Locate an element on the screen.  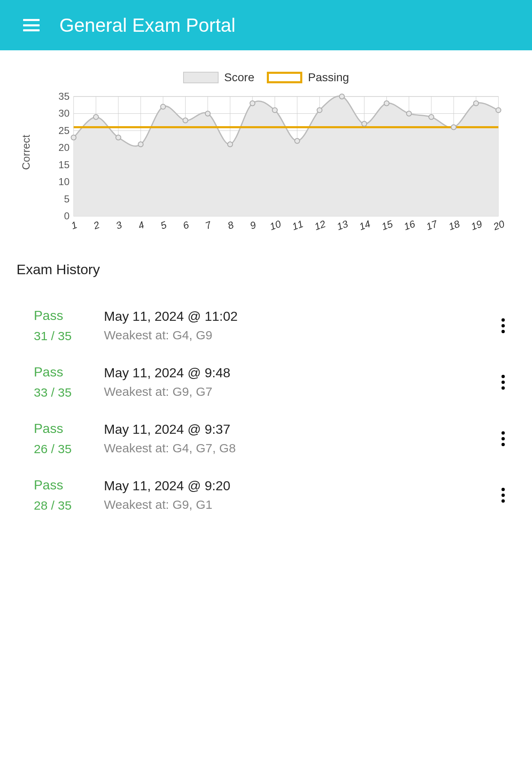
svg-text: 14 is located at coordinates (365, 225).